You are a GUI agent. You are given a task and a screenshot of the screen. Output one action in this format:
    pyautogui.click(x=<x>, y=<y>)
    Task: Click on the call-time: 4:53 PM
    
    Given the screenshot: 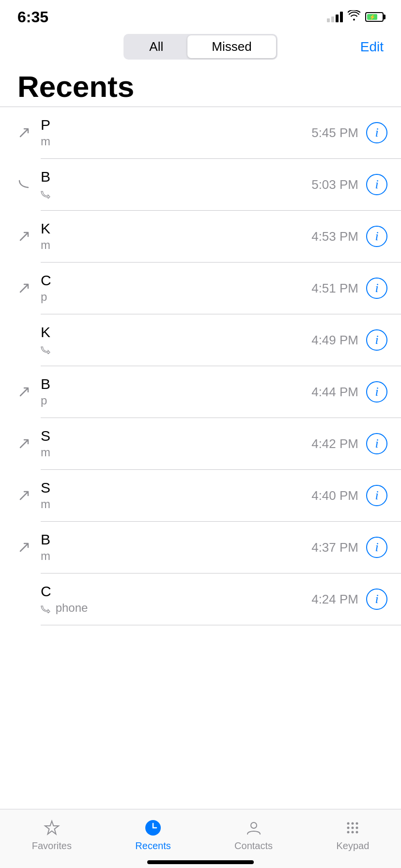 What is the action you would take?
    pyautogui.click(x=335, y=236)
    